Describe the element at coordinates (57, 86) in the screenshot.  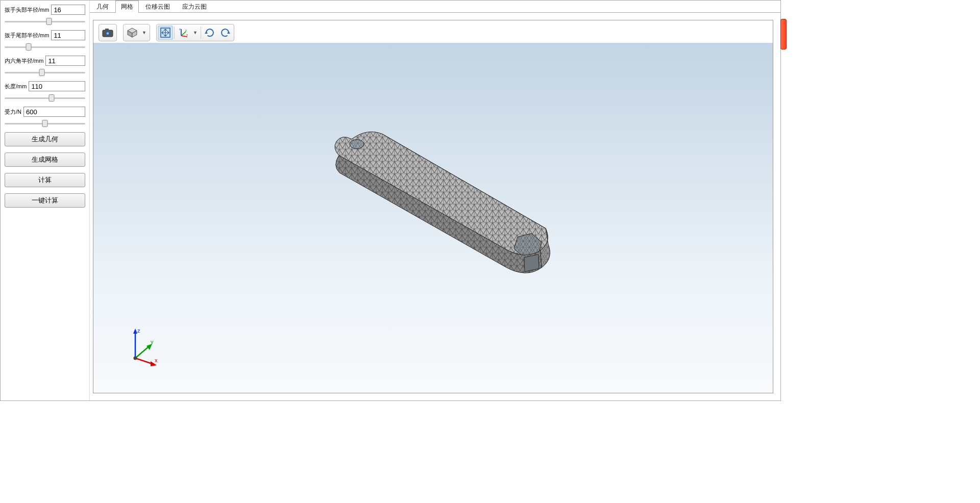
I see `length-input` at that location.